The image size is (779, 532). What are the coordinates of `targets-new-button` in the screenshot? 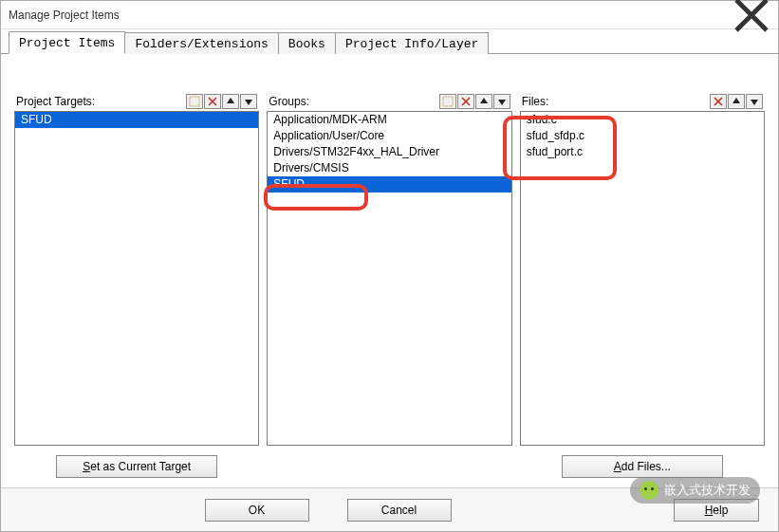 It's located at (195, 101).